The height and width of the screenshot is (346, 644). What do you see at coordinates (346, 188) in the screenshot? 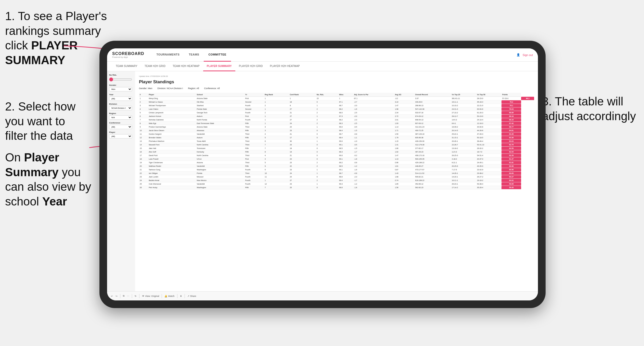
I see `cell-25-7: 68.6` at bounding box center [346, 188].